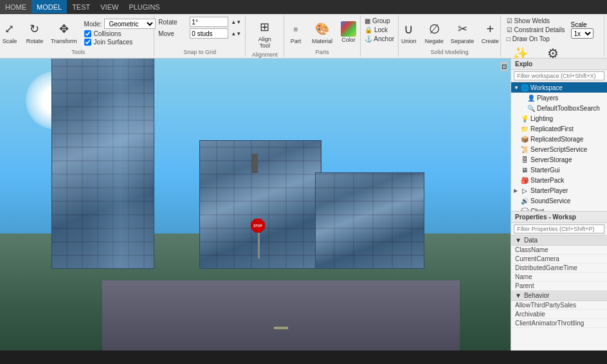 This screenshot has width=607, height=364. What do you see at coordinates (583, 33) in the screenshot?
I see `scale-select: 1x` at bounding box center [583, 33].